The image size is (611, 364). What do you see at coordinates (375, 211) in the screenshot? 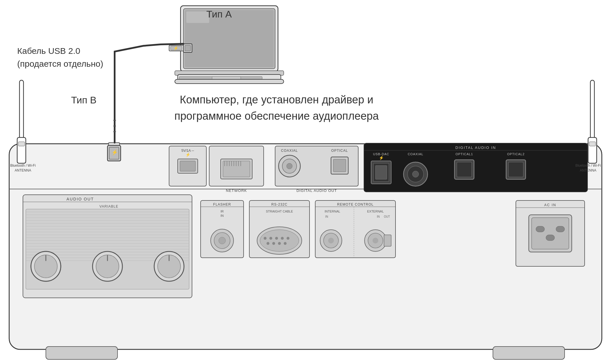
I see `svg-text: EXTERNAL` at bounding box center [375, 211].